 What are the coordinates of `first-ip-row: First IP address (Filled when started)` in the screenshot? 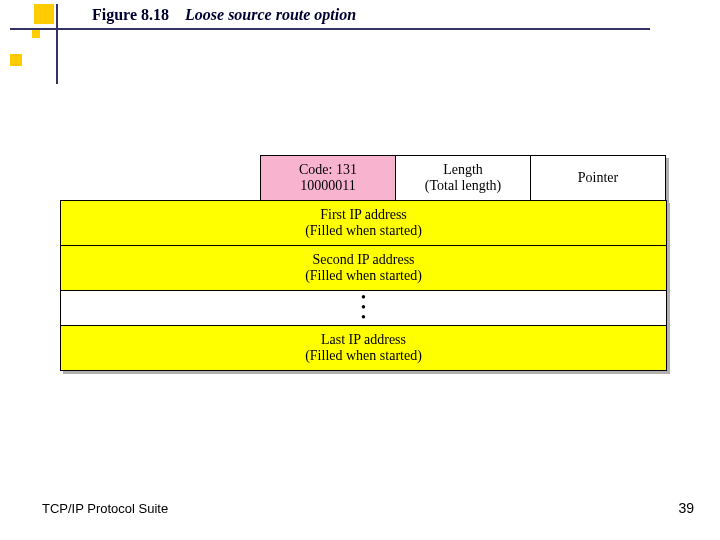 It's located at (364, 223).